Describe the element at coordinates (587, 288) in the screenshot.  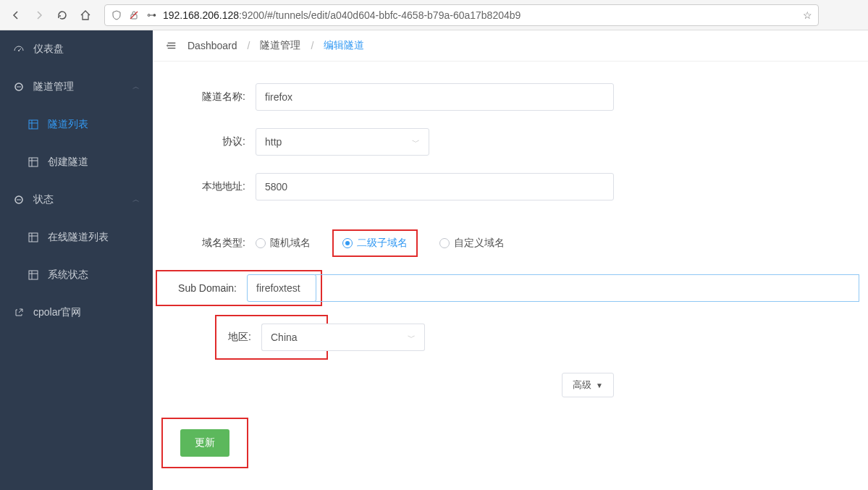
I see `subdomain-input-extension` at that location.